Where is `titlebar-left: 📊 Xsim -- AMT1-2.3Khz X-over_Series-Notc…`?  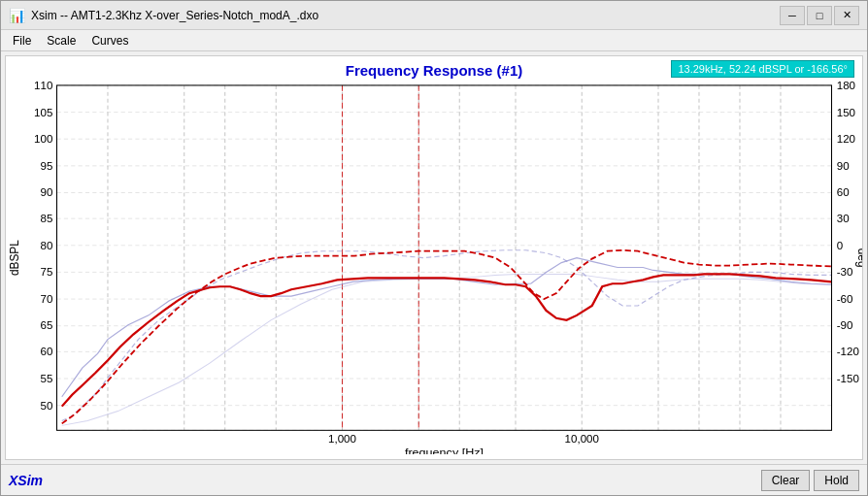
titlebar-left: 📊 Xsim -- AMT1-2.3Khz X-over_Series-Notc… is located at coordinates (163, 16).